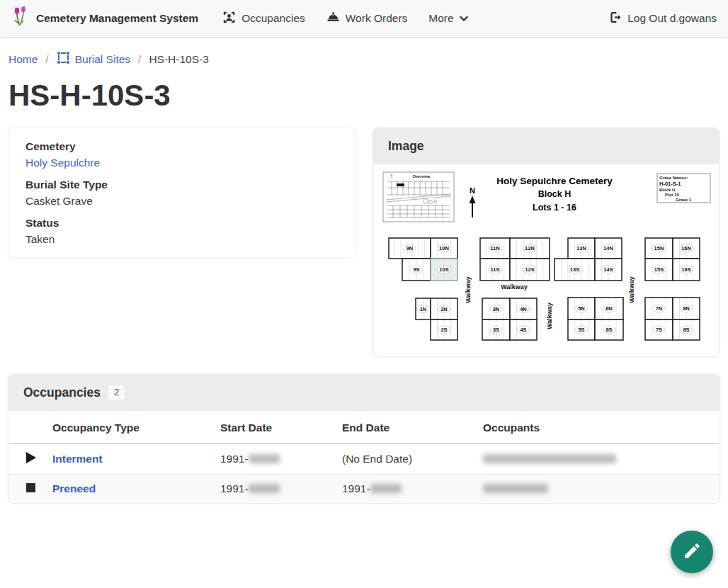  What do you see at coordinates (229, 18) in the screenshot?
I see `occupancies-icon` at bounding box center [229, 18].